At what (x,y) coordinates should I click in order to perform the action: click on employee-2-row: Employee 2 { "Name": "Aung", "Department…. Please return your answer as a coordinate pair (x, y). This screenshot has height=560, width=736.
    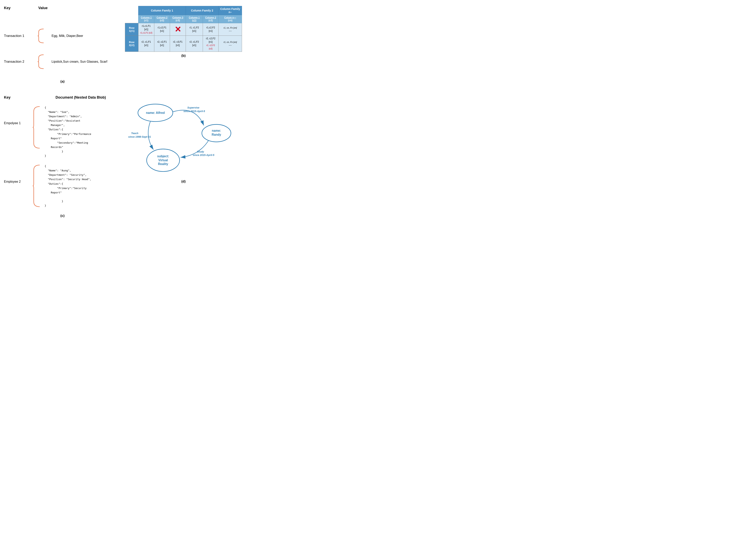
    Looking at the image, I should click on (63, 186).